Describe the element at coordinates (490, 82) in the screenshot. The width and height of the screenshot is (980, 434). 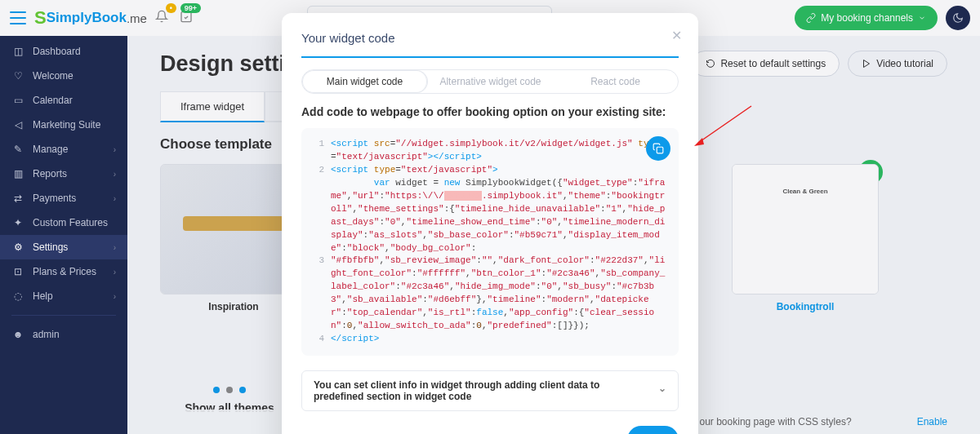
I see `code-type-tabs: Main widget code Alternative widget code…` at that location.